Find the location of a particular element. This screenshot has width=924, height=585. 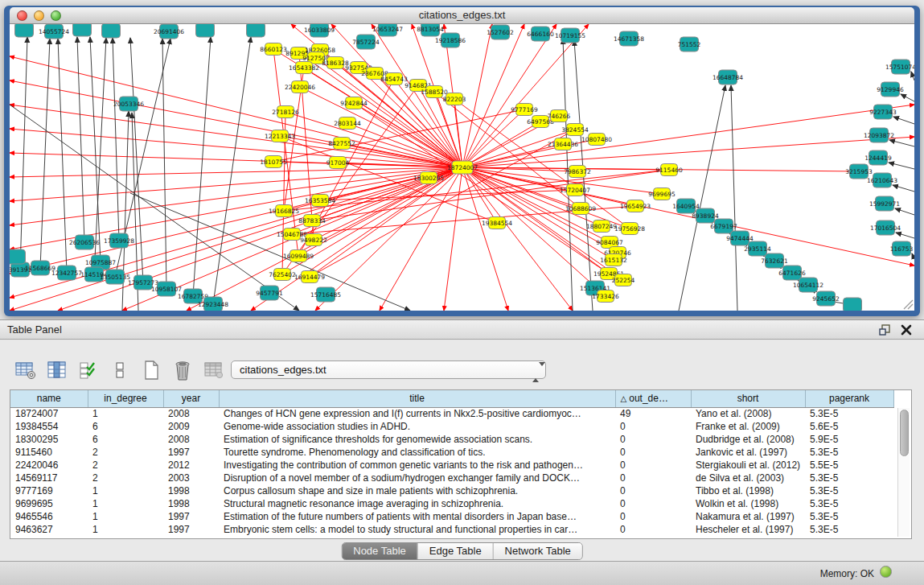

select-columns-icon is located at coordinates (88, 370).